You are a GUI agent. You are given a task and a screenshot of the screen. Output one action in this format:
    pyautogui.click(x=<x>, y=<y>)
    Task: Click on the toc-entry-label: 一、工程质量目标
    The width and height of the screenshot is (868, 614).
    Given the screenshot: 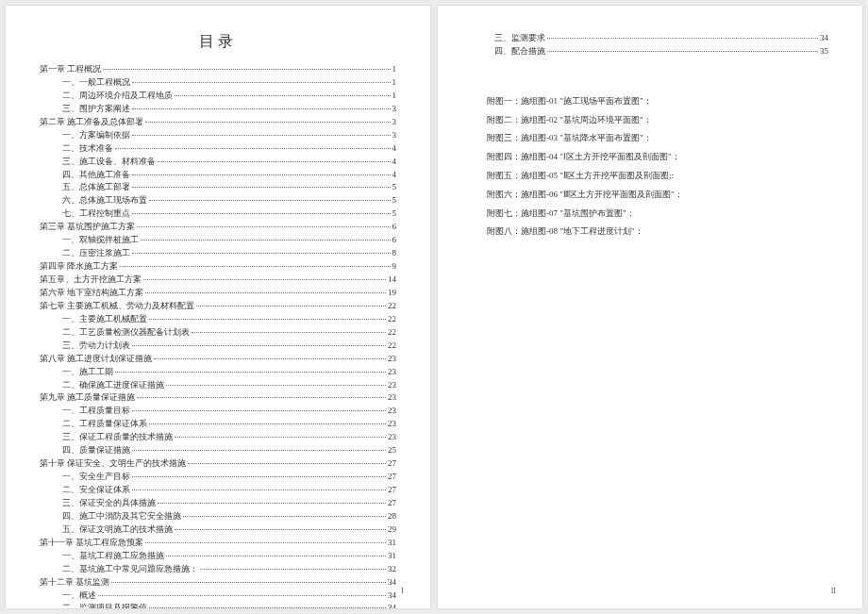 What is the action you would take?
    pyautogui.click(x=96, y=411)
    